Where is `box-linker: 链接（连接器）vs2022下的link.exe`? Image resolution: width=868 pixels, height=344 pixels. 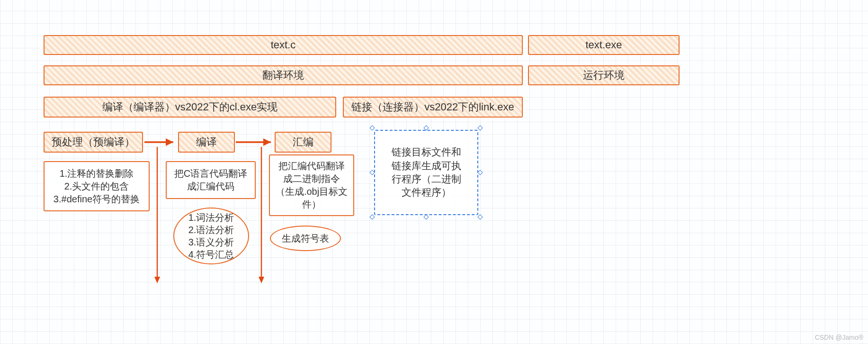
box-linker: 链接（连接器）vs2022下的link.exe is located at coordinates (433, 107).